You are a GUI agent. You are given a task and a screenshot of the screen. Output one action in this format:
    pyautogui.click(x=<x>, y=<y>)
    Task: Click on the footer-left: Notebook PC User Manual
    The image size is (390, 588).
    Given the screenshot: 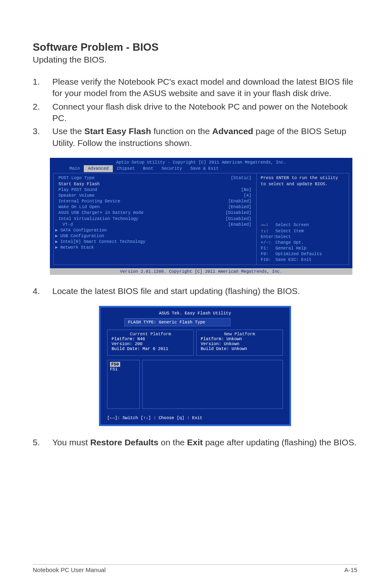 What is the action you would take?
    pyautogui.click(x=69, y=570)
    